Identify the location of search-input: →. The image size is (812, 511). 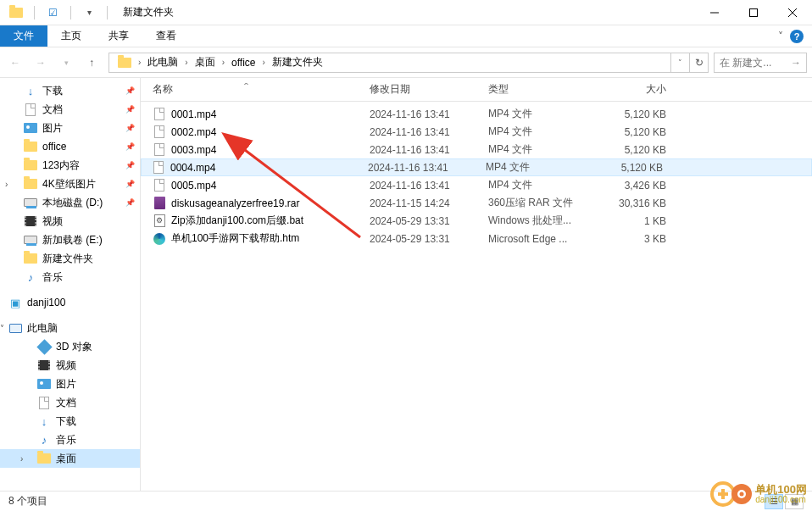
(760, 63).